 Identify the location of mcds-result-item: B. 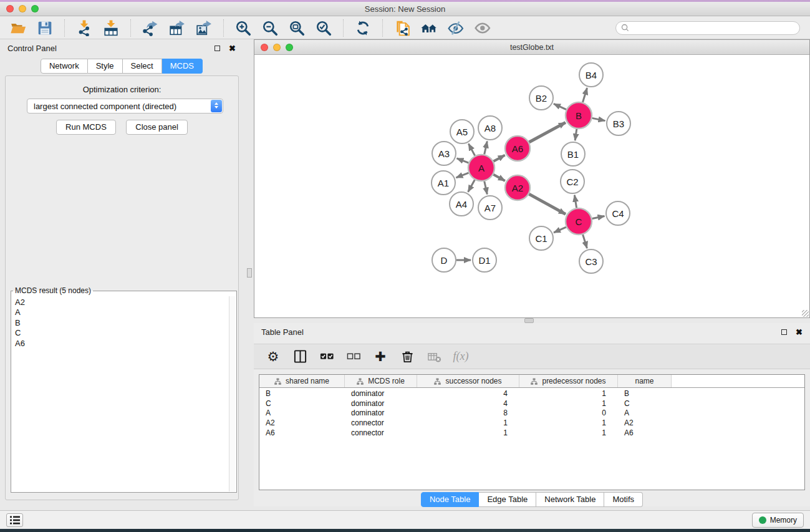
(120, 323).